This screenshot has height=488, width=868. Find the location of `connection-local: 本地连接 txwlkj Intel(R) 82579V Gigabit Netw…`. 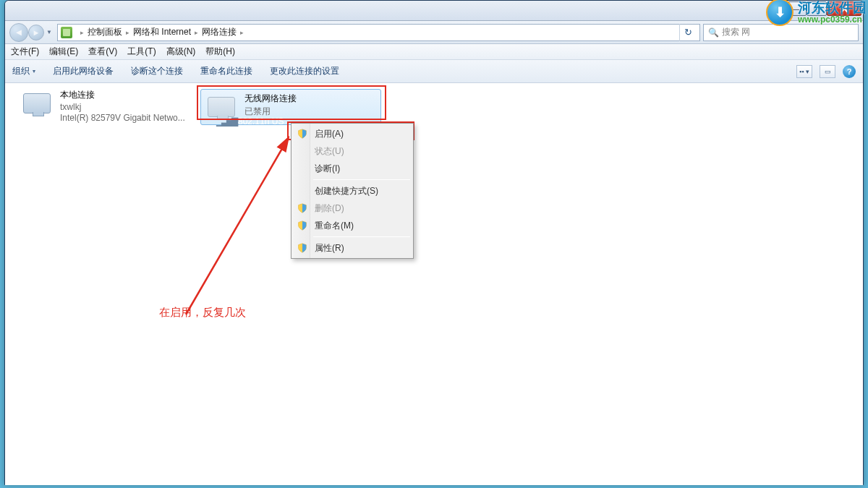

connection-local: 本地连接 txwlkj Intel(R) 82579V Gigabit Netw… is located at coordinates (106, 106).